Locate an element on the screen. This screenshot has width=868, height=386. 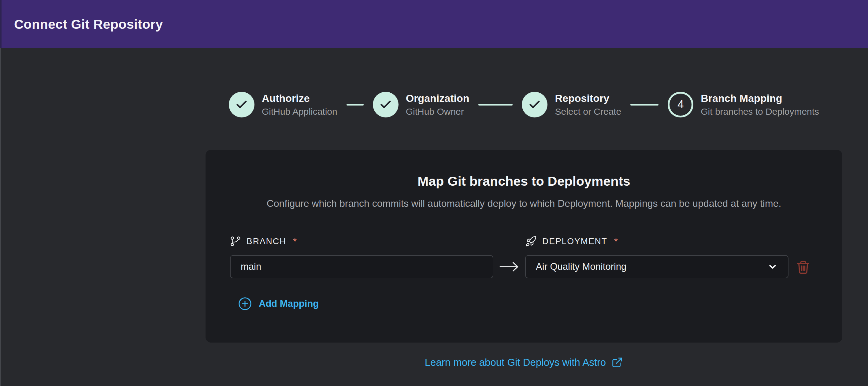
deployment-select-value: Air Quality Monitoring is located at coordinates (581, 267).